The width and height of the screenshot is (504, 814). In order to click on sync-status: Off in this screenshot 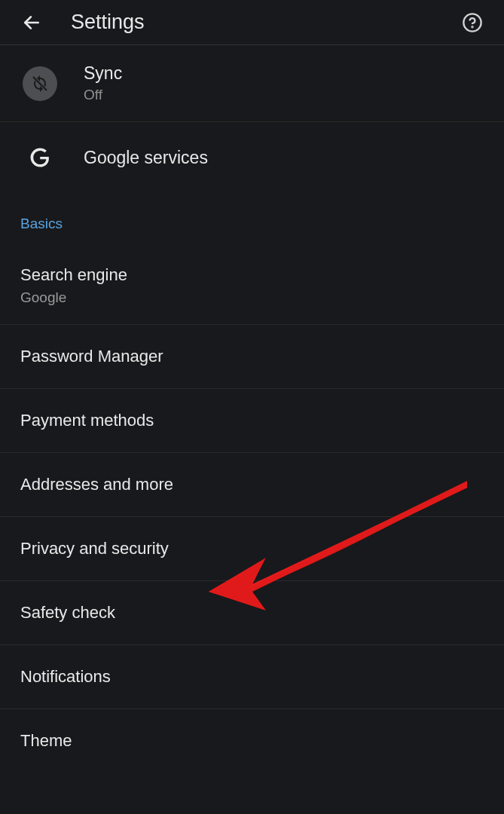, I will do `click(102, 95)`.